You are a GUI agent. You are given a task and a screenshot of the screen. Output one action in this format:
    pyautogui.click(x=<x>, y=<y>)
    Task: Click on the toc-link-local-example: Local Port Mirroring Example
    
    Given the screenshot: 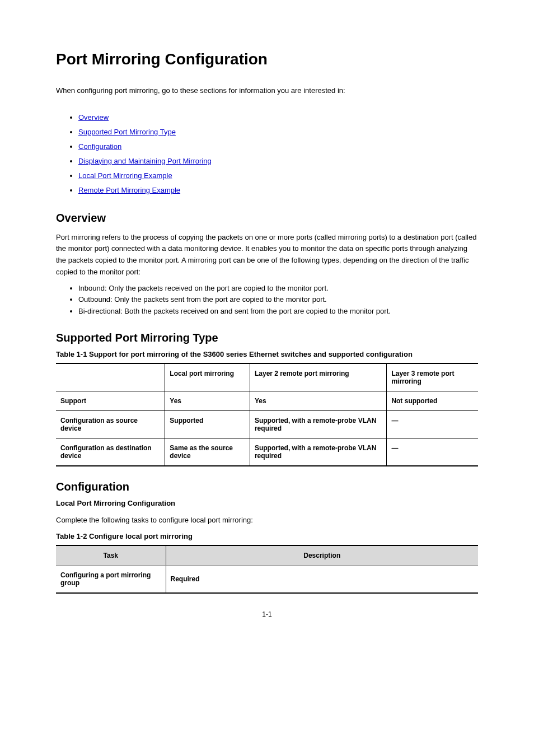 What is the action you would take?
    pyautogui.click(x=125, y=176)
    